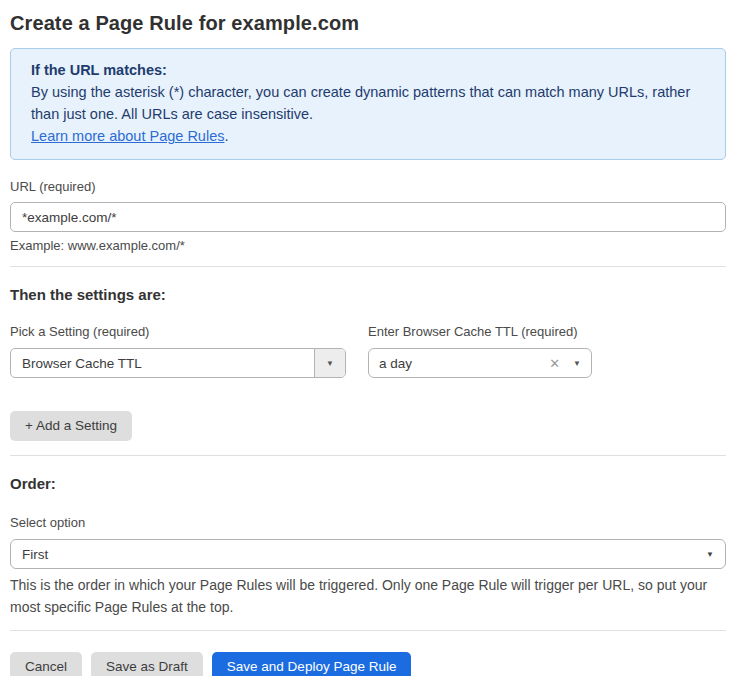 This screenshot has height=676, width=736. I want to click on add-setting-button: + Add a Setting, so click(71, 426).